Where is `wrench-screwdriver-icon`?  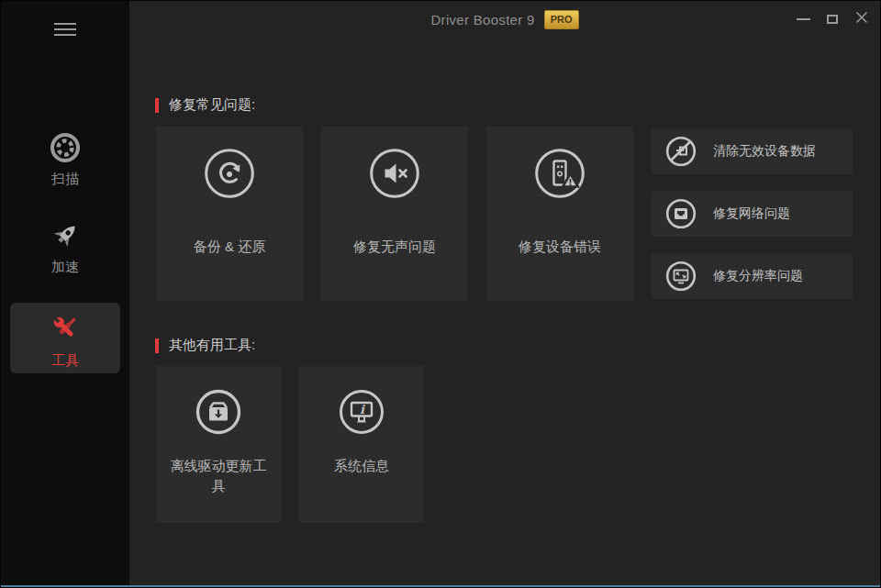
wrench-screwdriver-icon is located at coordinates (65, 330).